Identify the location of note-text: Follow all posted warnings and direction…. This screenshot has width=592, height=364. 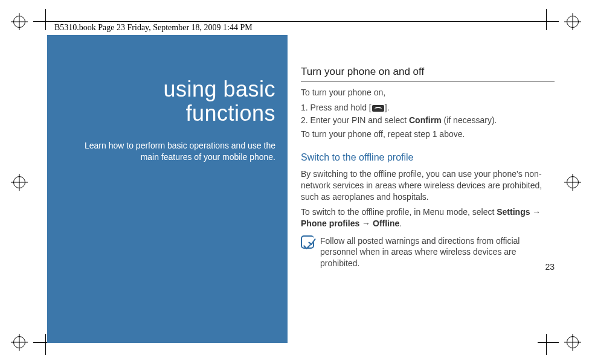
(437, 252).